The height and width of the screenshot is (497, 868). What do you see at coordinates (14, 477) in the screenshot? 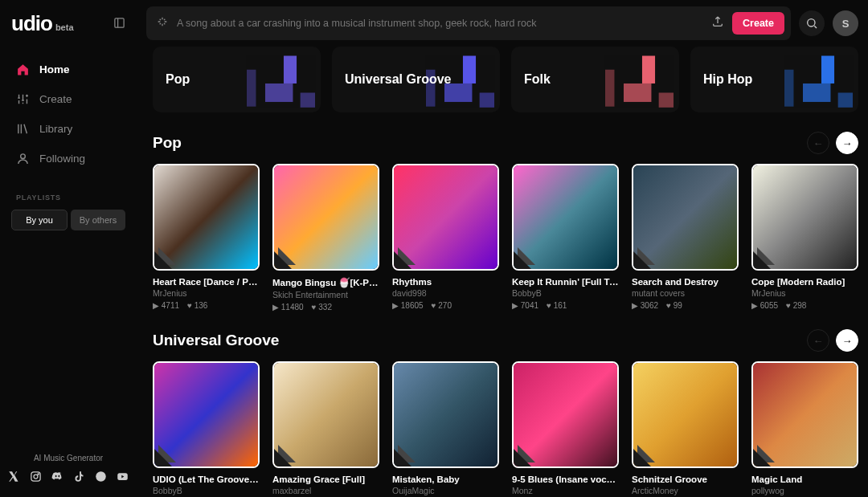
I see `twitter-icon` at bounding box center [14, 477].